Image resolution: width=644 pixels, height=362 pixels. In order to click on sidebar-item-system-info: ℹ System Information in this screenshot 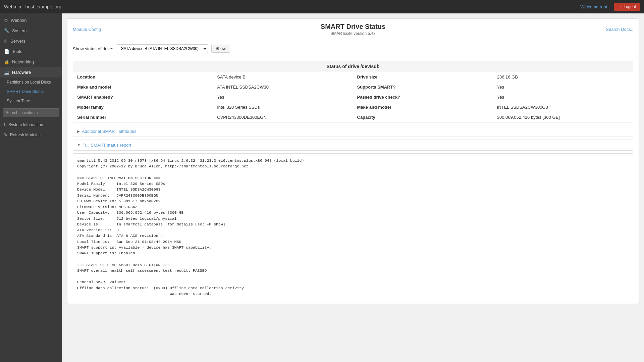, I will do `click(31, 125)`.